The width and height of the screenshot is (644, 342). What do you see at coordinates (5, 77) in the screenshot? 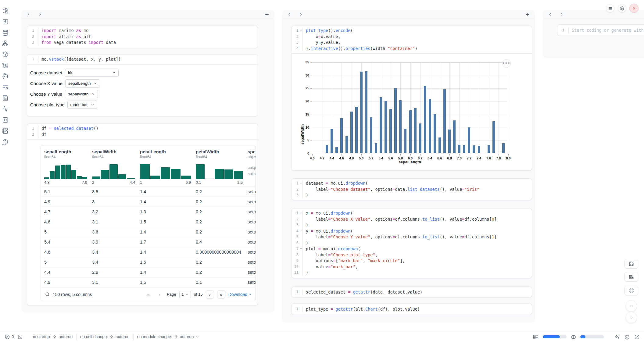
I see `sidebar-item-ai-chat` at bounding box center [5, 77].